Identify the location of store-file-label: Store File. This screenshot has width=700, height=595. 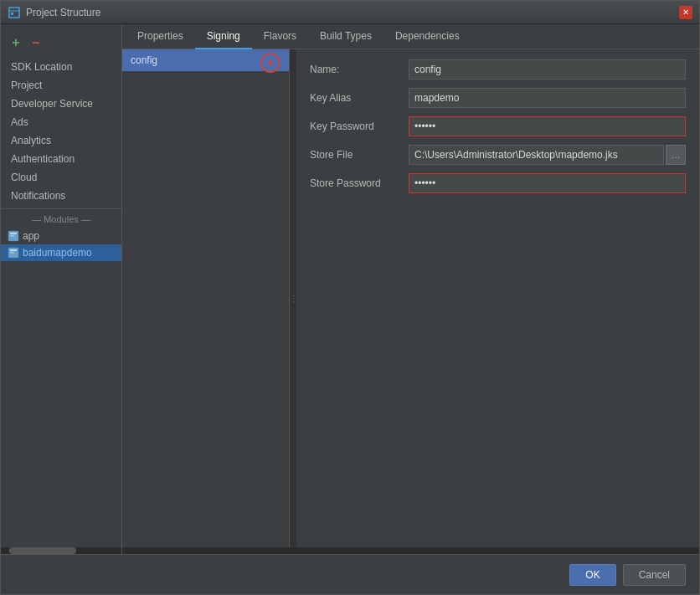
(356, 155).